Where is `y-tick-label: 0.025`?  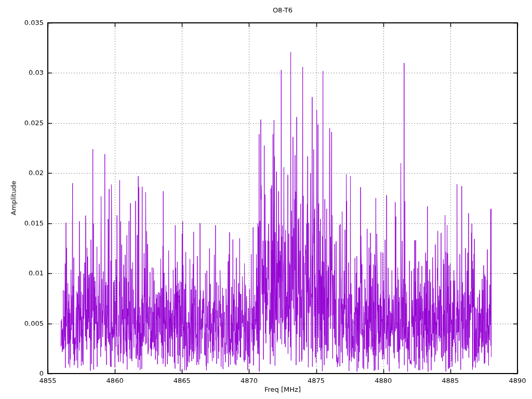 y-tick-label: 0.025 is located at coordinates (22, 123).